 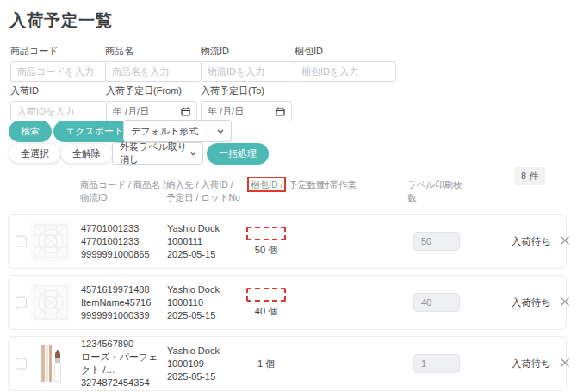 What do you see at coordinates (206, 303) in the screenshot?
I see `arrival-id: 1000110` at bounding box center [206, 303].